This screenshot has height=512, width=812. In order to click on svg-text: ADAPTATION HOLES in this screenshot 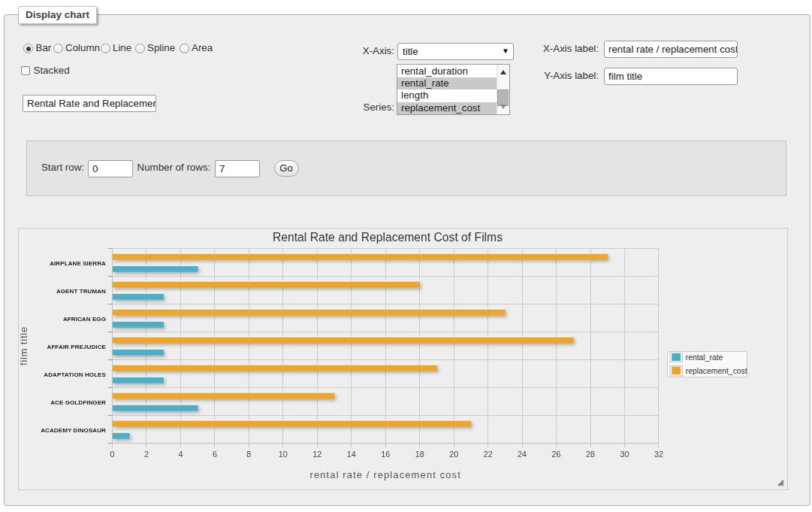, I will do `click(75, 374)`.